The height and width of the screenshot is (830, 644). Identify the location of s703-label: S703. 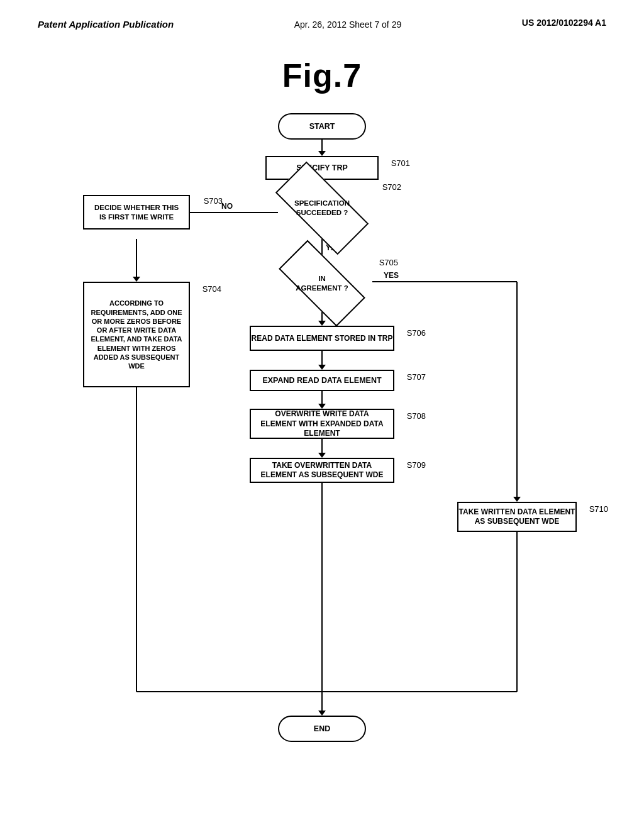
(213, 201).